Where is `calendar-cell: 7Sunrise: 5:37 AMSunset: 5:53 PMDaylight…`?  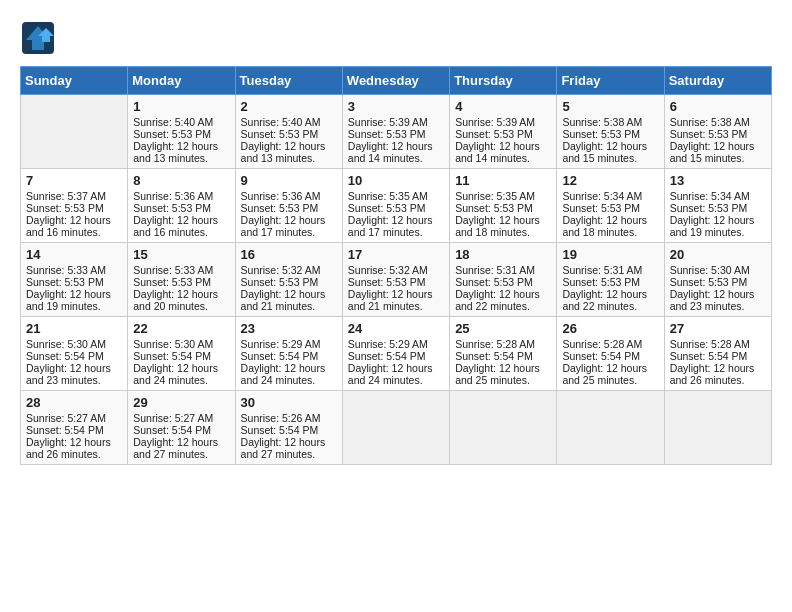 calendar-cell: 7Sunrise: 5:37 AMSunset: 5:53 PMDaylight… is located at coordinates (74, 206).